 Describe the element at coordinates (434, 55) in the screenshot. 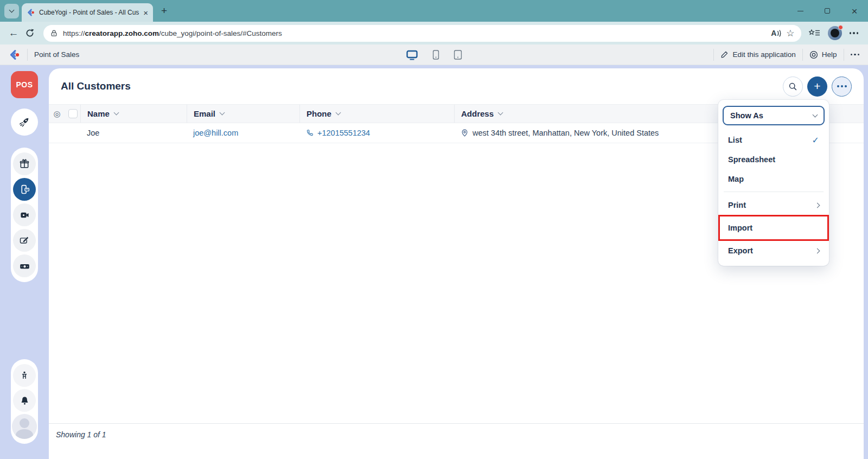

I see `app-header: Point of Sales Edit this` at that location.